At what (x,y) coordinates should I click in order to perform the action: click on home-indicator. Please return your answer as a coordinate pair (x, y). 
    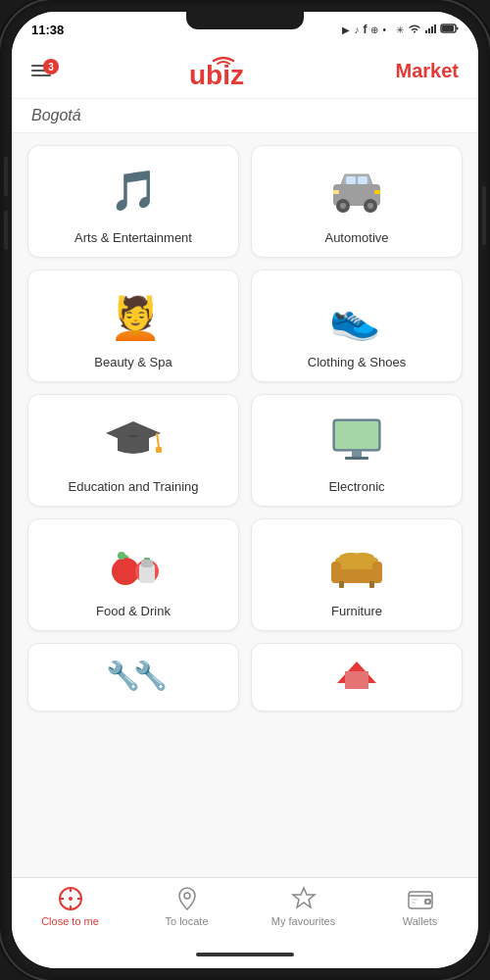
    Looking at the image, I should click on (245, 955).